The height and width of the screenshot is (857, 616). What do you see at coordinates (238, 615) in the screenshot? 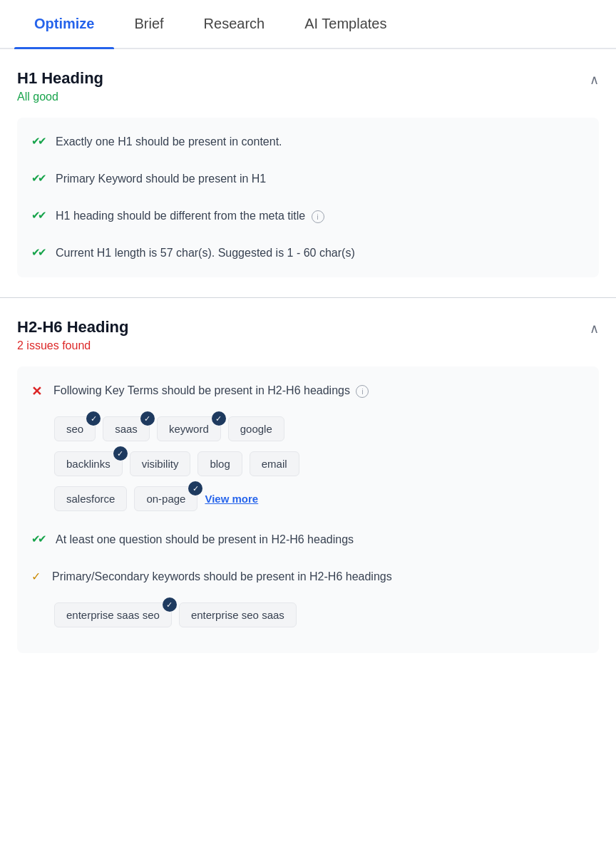
I see `tag-enterprise-seo-saas: enterprise seo saas` at bounding box center [238, 615].